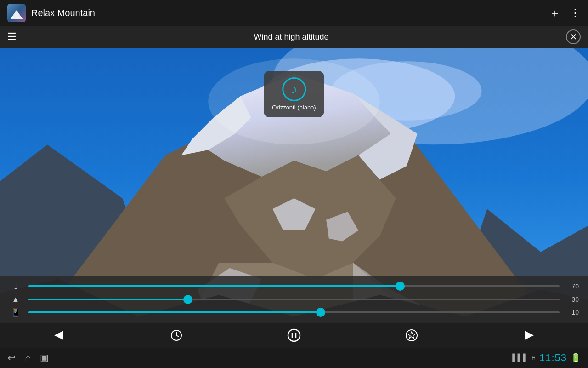 Image resolution: width=588 pixels, height=368 pixels. Describe the element at coordinates (294, 335) in the screenshot. I see `pause-button` at that location.